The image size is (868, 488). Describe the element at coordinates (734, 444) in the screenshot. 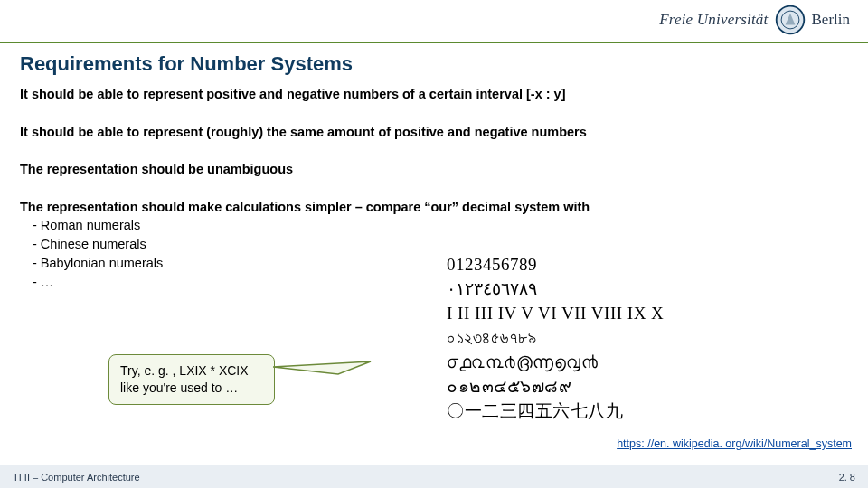

I see `reference-link: https: //en. wikipedia. org/wiki/Numeral…` at that location.